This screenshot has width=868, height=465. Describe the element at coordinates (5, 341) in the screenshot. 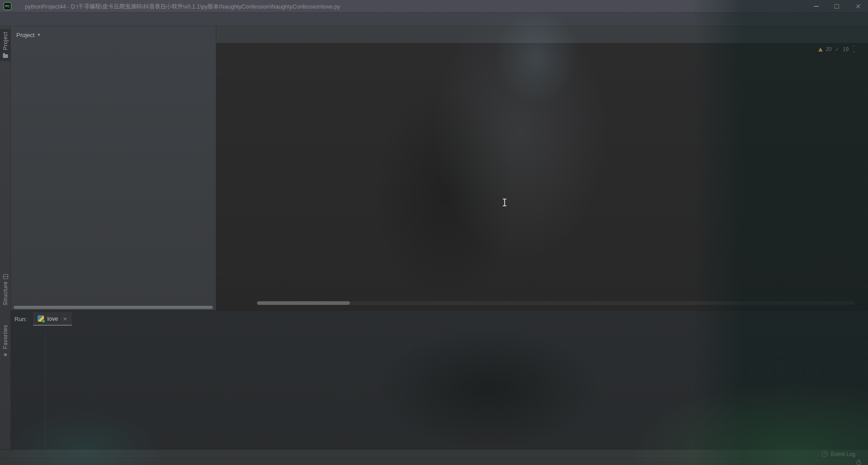

I see `stripe-tab-favorites: Favorites ★` at that location.